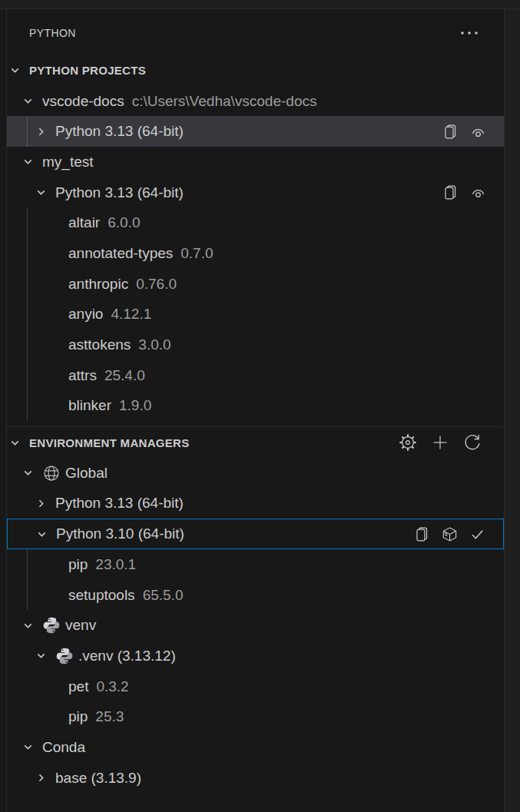  Describe the element at coordinates (163, 595) in the screenshot. I see `package-version: 65.5.0` at that location.